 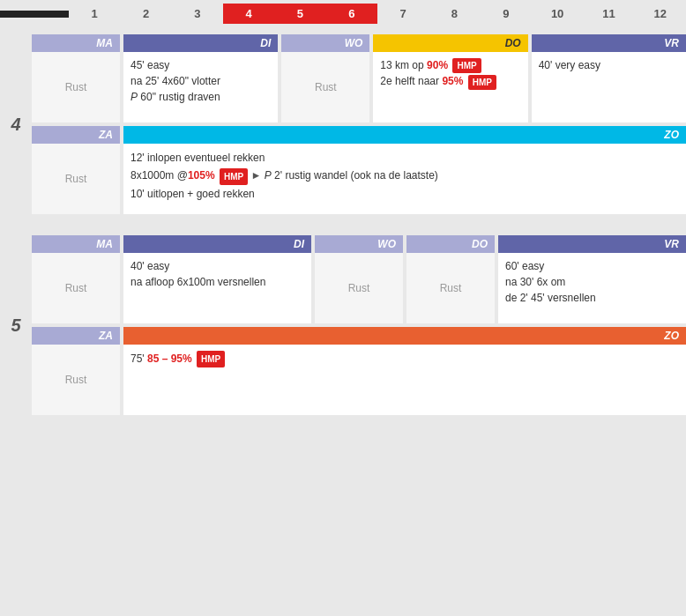 What do you see at coordinates (343, 14) in the screenshot?
I see `week-header: 123456789101112` at bounding box center [343, 14].